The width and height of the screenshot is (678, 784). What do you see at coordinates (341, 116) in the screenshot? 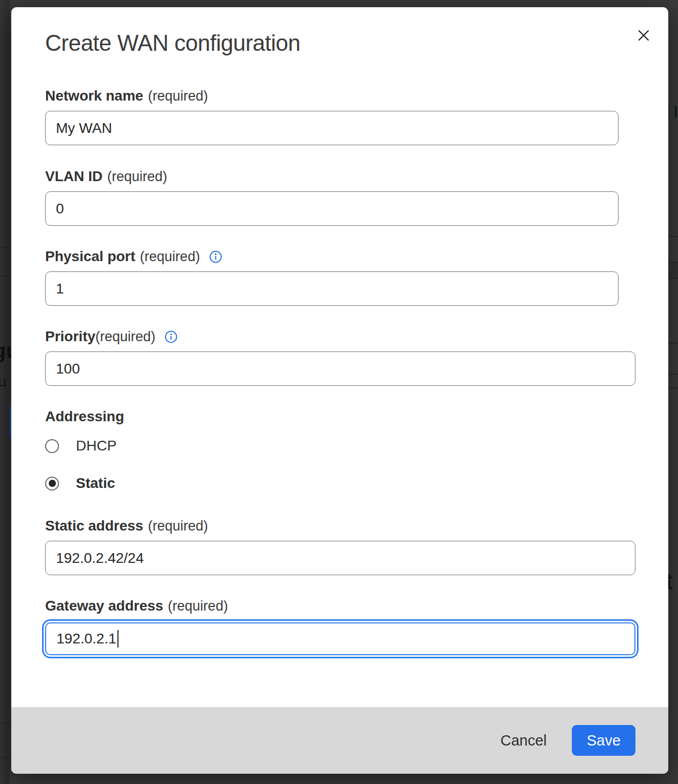
I see `field-network-name: Network name (required)` at bounding box center [341, 116].